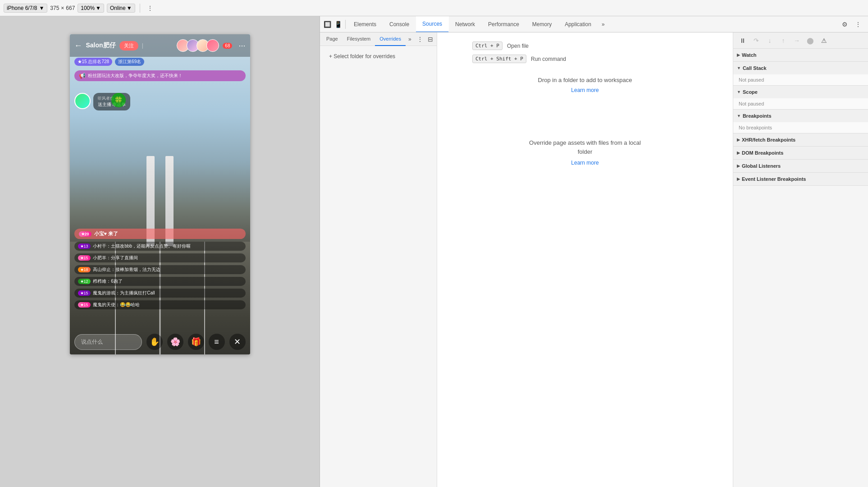 The image size is (868, 487). I want to click on dom-label: DOM Breakpoints, so click(763, 153).